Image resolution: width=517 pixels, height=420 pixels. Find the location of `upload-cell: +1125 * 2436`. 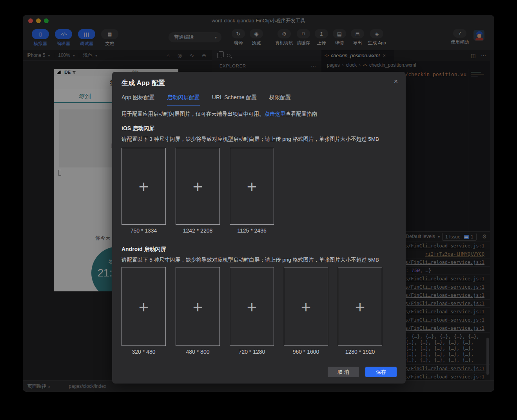

upload-cell: +1125 * 2436 is located at coordinates (252, 191).